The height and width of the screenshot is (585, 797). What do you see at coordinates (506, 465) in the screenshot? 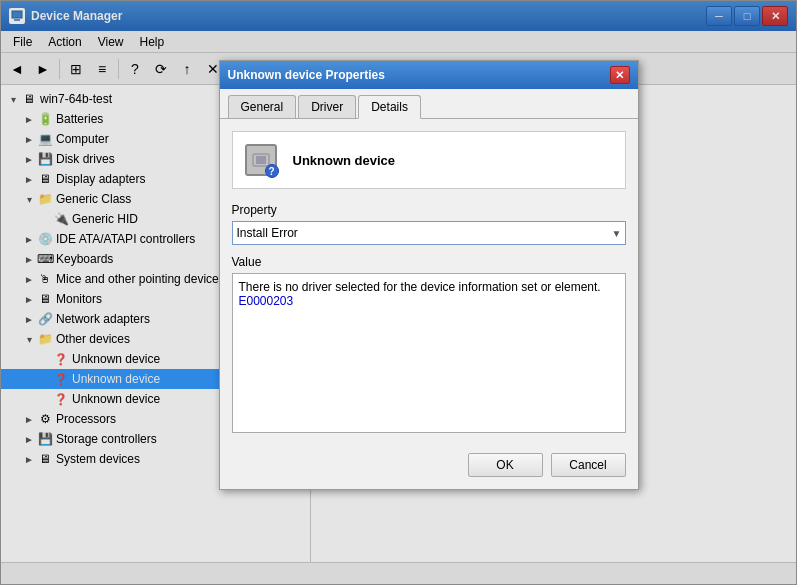
I see `ok-button: OK` at bounding box center [506, 465].